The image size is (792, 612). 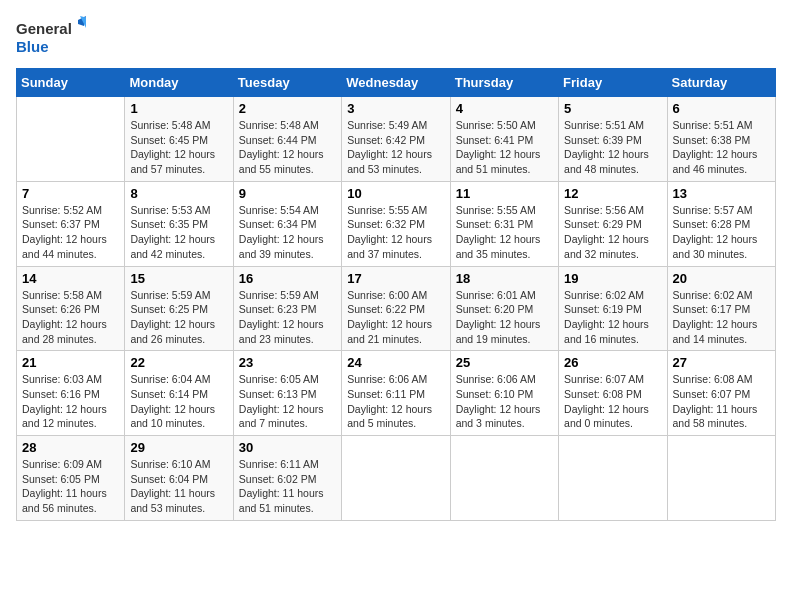 I want to click on calendar-cell: 24Sunrise: 6:06 AM Sunset: 6:11 PM Dayli…, so click(x=396, y=394).